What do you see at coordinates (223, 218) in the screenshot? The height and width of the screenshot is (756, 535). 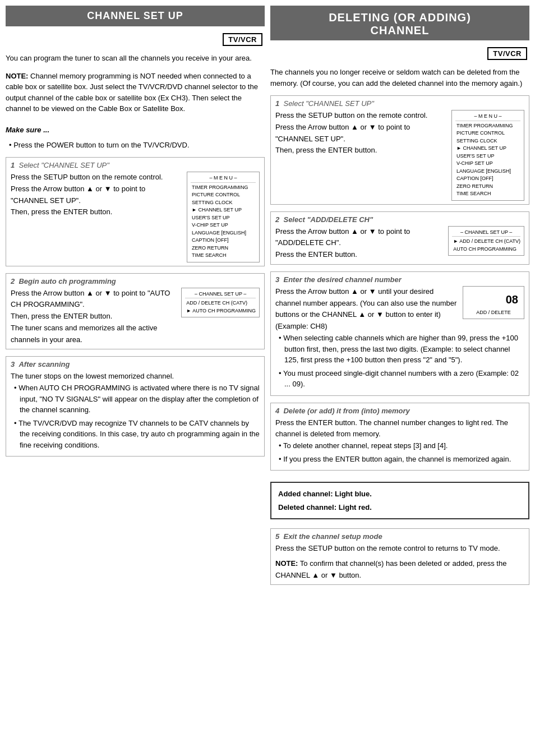 I see `left-step1-menu-item-4: USER'S SET UP` at bounding box center [223, 218].